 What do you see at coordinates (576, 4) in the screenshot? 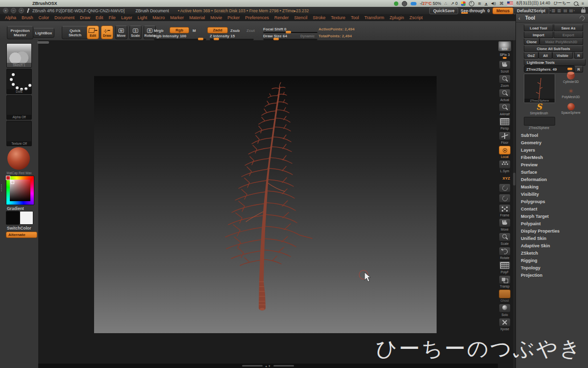
I see `spotlight-icon` at bounding box center [576, 4].